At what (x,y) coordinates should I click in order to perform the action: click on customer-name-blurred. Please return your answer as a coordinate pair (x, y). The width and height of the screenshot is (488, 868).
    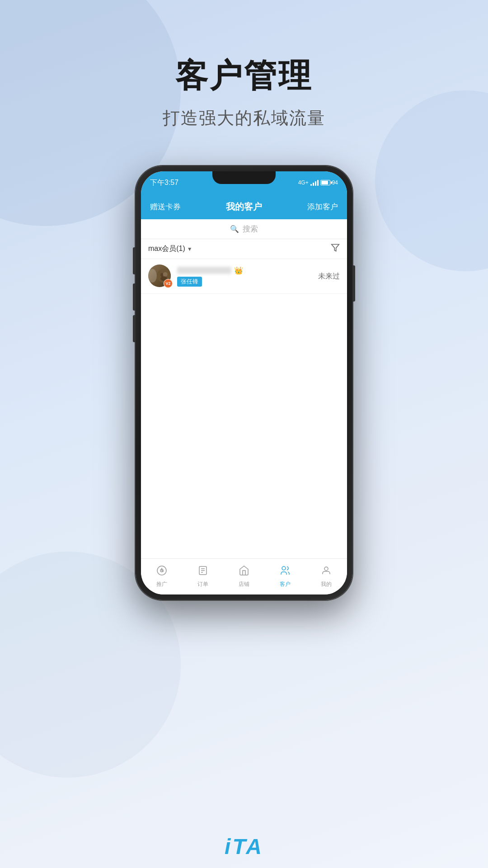
    Looking at the image, I should click on (204, 270).